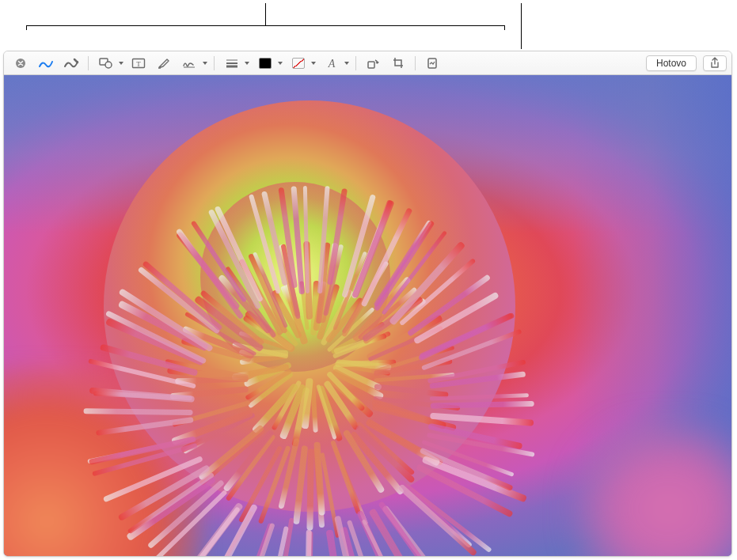  Describe the element at coordinates (367, 63) in the screenshot. I see `markup-toolbar: T` at that location.